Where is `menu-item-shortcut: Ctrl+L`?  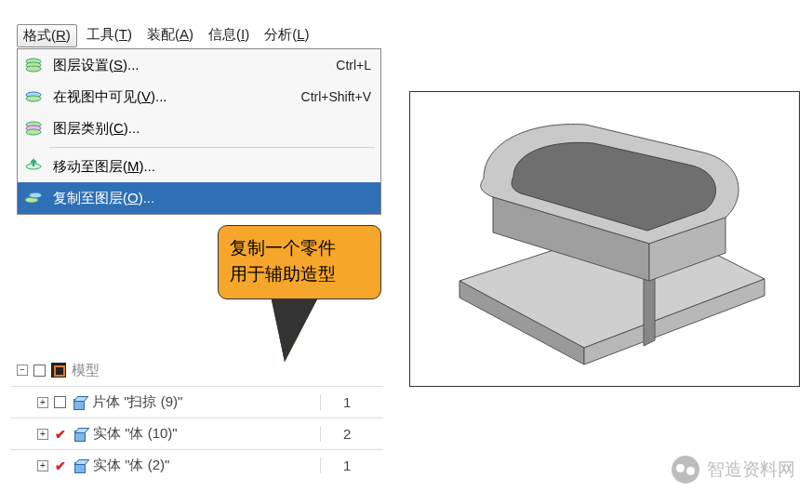 menu-item-shortcut: Ctrl+L is located at coordinates (353, 65).